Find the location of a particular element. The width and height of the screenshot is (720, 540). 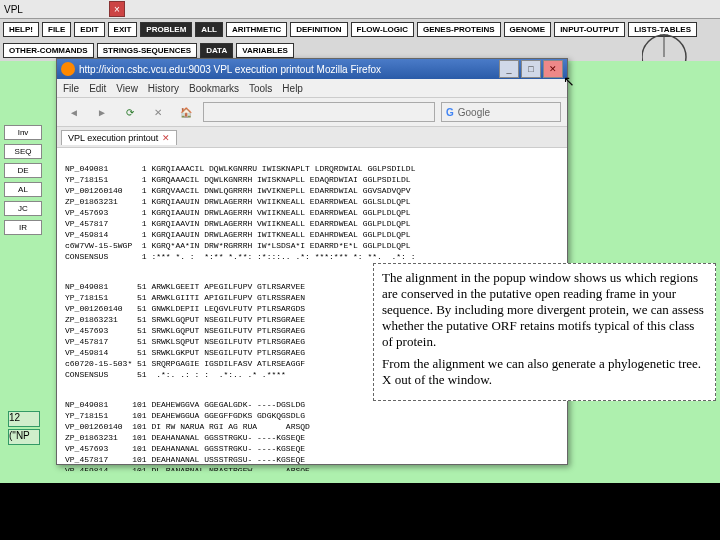

aln-block-3: NP_049081 101 DEAHEWGGVA GGEGALGDK- ----… is located at coordinates (312, 435).